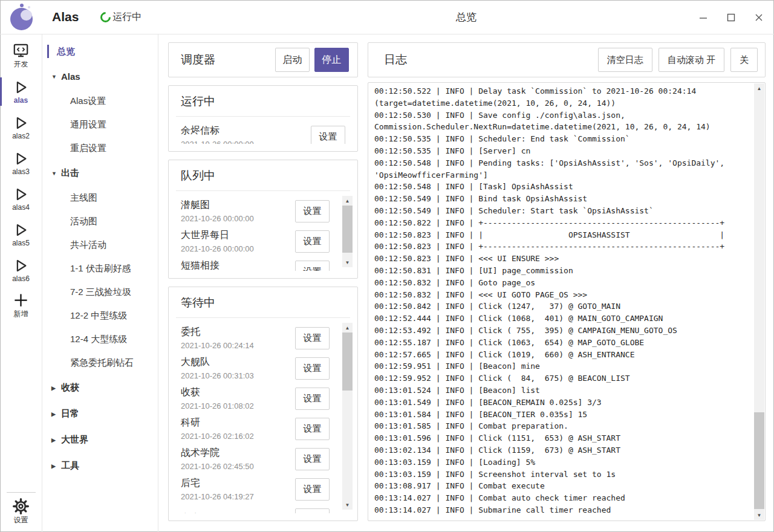 The width and height of the screenshot is (774, 532). Describe the element at coordinates (703, 18) in the screenshot. I see `minimize-icon` at that location.